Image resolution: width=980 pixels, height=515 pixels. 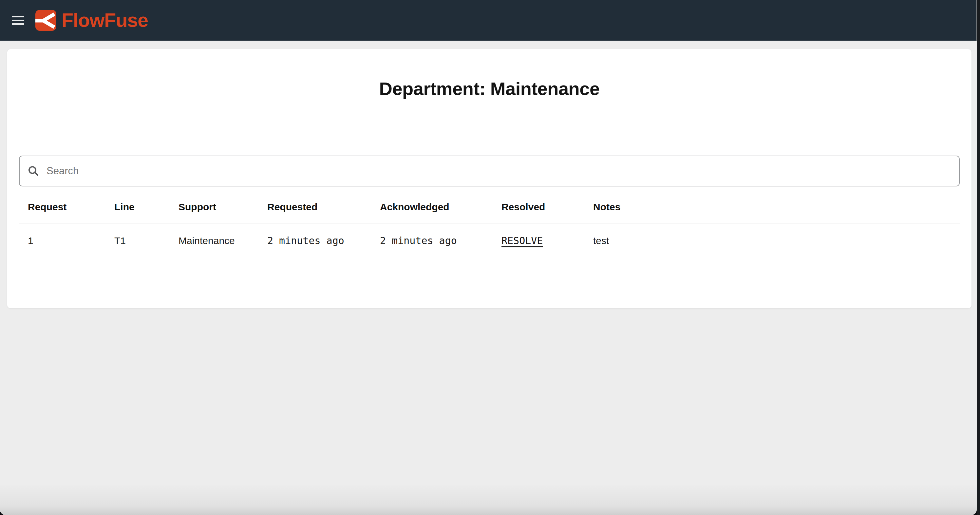 What do you see at coordinates (772, 207) in the screenshot?
I see `column-header-notes: Notes` at bounding box center [772, 207].